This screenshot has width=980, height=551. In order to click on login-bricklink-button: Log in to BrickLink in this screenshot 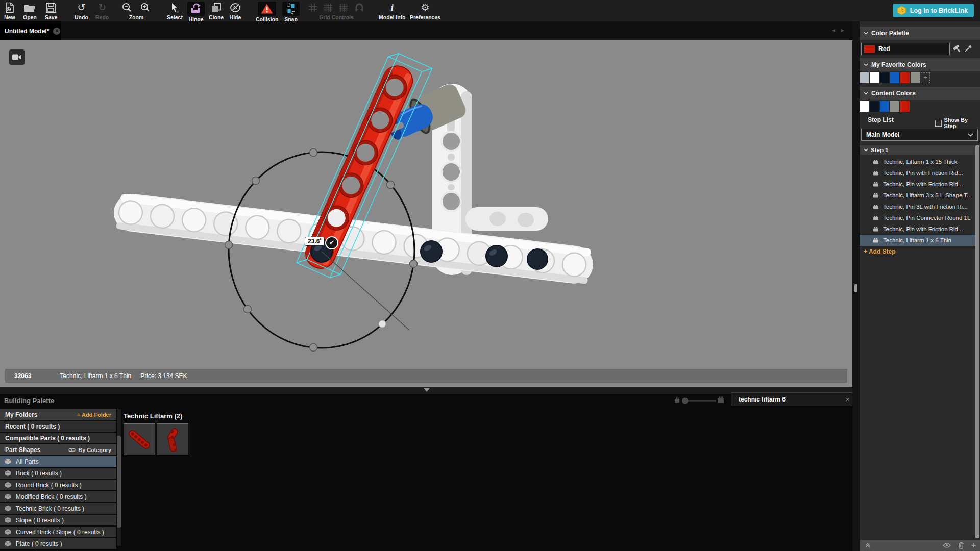, I will do `click(933, 10)`.